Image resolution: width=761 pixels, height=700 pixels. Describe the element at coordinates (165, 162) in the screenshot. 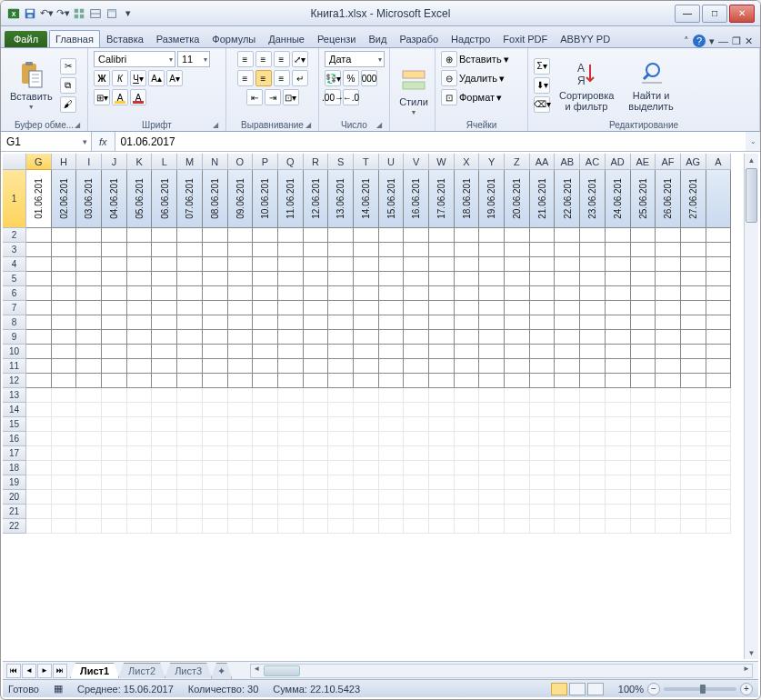

I see `column-header: L` at that location.